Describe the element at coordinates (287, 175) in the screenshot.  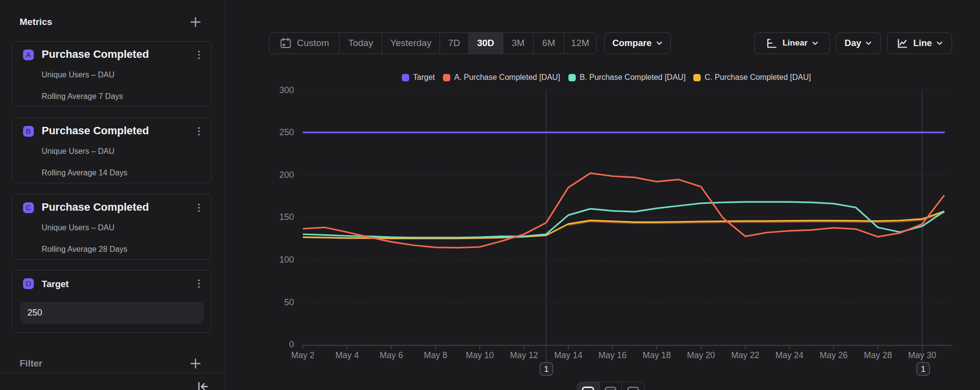
I see `svg-text: 200` at that location.